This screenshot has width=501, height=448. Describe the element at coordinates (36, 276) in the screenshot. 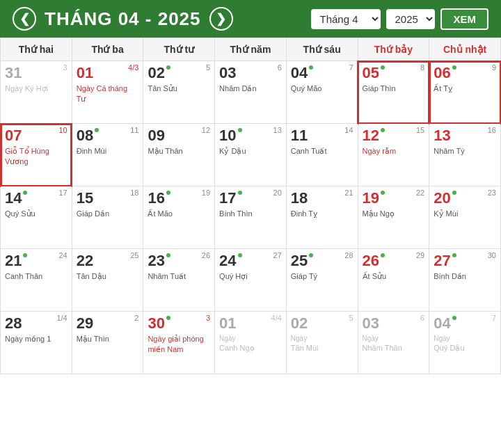

I see `lunar-label: Canh Thân` at that location.